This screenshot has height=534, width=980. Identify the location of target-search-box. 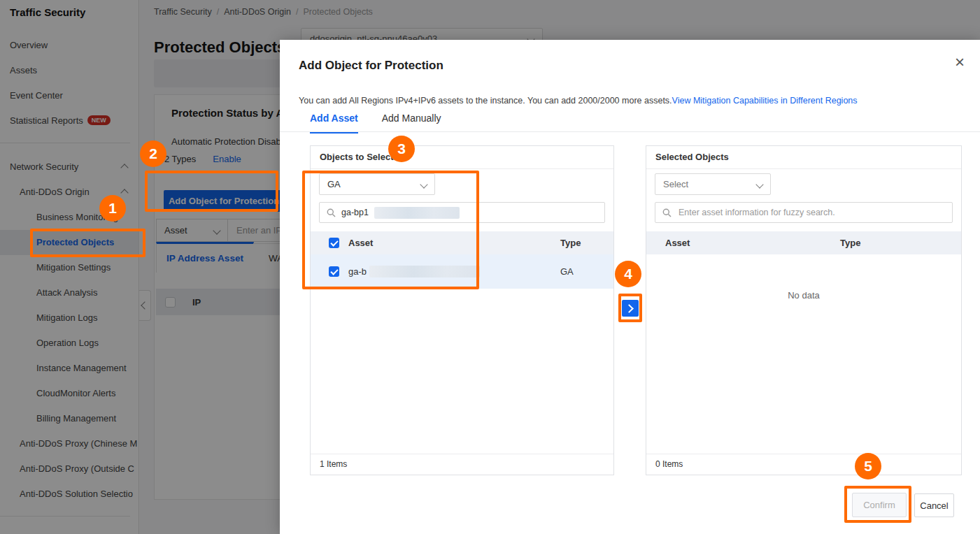
(804, 212).